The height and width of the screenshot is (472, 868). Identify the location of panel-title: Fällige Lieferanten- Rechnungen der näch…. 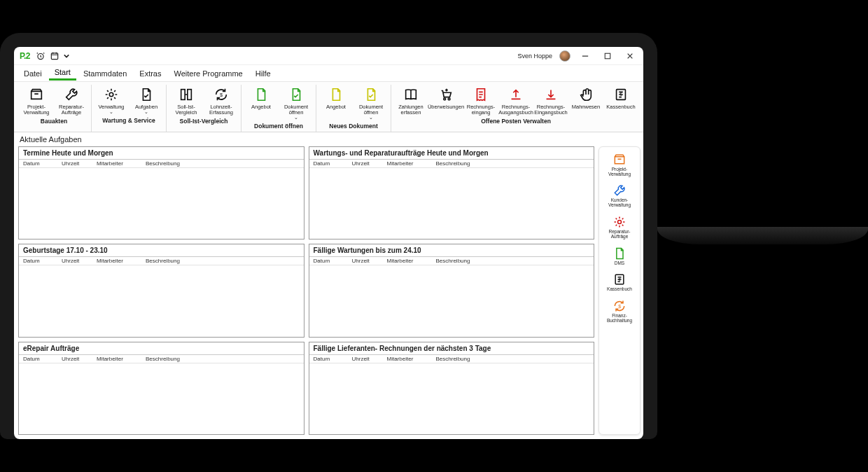
(452, 349).